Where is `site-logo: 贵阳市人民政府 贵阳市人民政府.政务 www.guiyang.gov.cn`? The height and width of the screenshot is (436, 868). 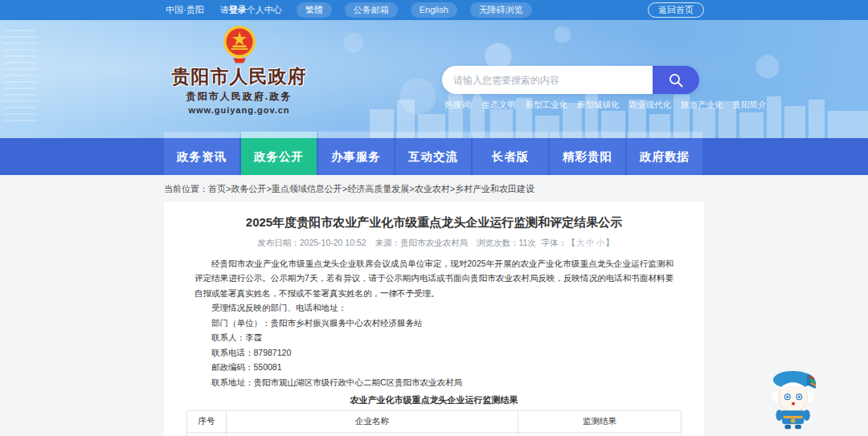
site-logo: 贵阳市人民政府 贵阳市人民政府.政务 www.guiyang.gov.cn is located at coordinates (240, 69).